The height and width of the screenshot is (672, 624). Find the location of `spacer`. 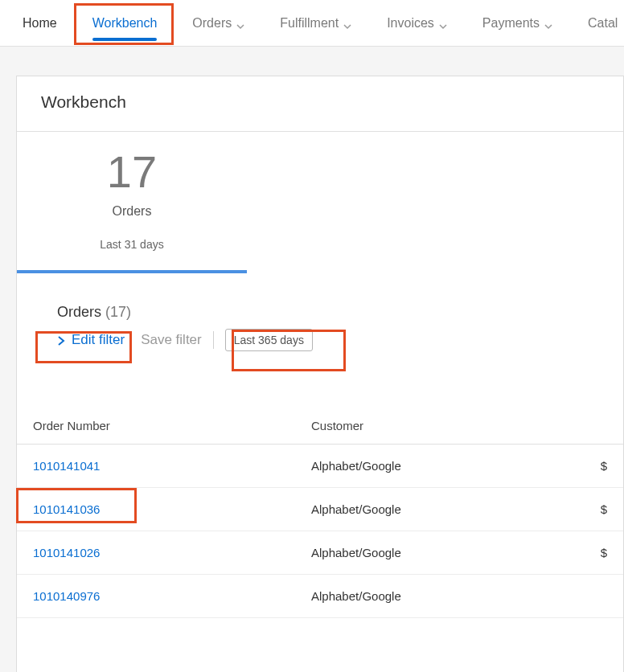

spacer is located at coordinates (320, 385).